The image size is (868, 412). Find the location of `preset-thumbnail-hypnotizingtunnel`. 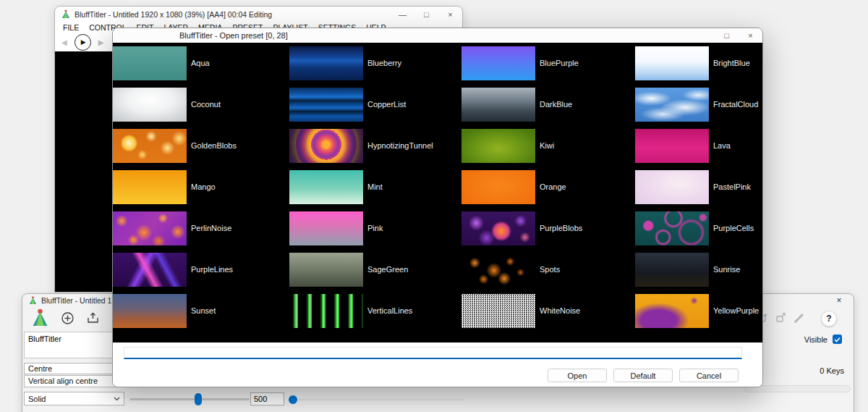

preset-thumbnail-hypnotizingtunnel is located at coordinates (326, 146).